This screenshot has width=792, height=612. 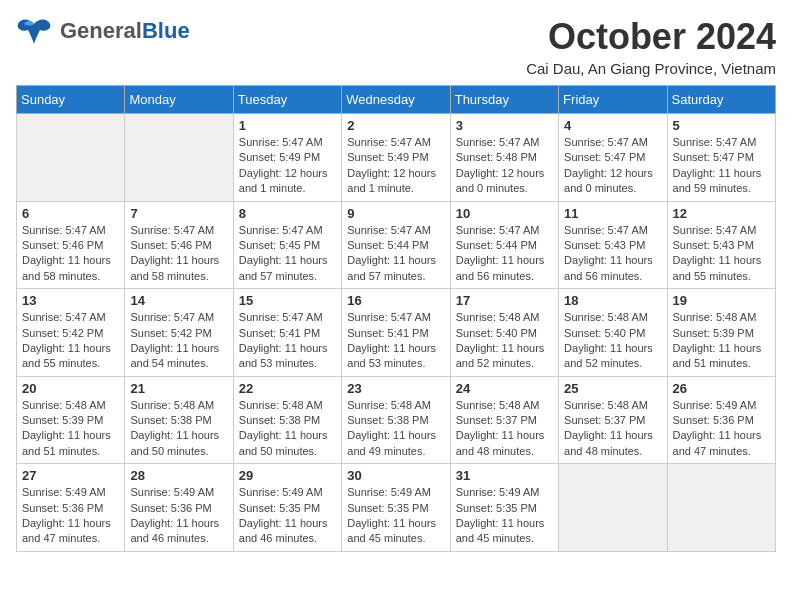 What do you see at coordinates (396, 508) in the screenshot?
I see `calendar-week-5: 27Sunrise: 5:49 AMSunset: 5:36 PMDayligh…` at bounding box center [396, 508].